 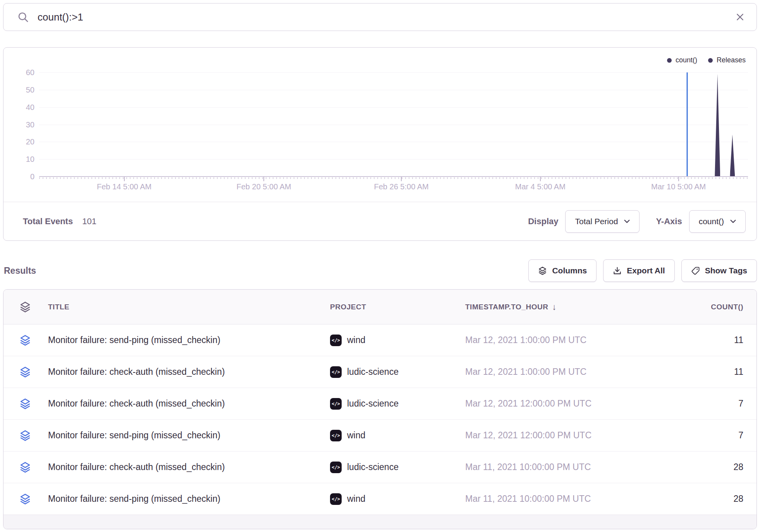 I want to click on y-axis-label: Y-Axis, so click(x=669, y=221).